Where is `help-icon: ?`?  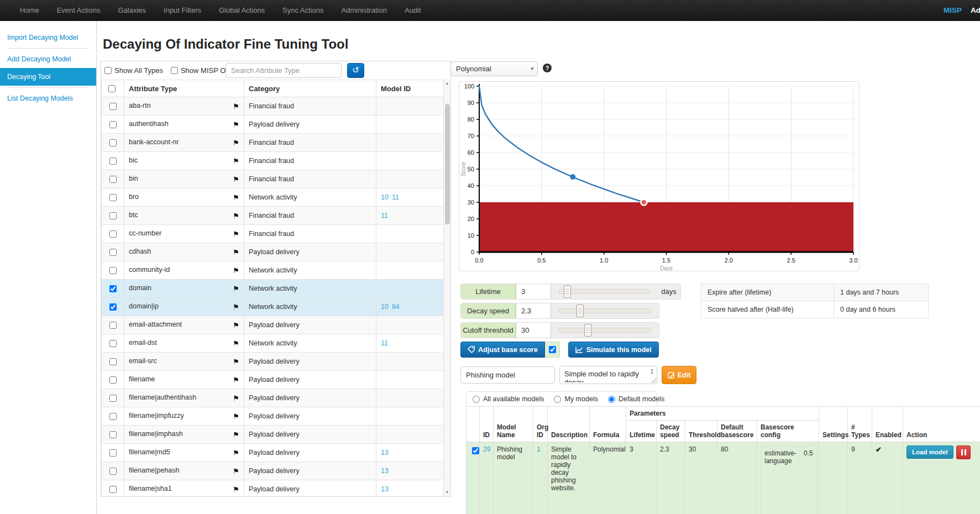 help-icon: ? is located at coordinates (547, 68).